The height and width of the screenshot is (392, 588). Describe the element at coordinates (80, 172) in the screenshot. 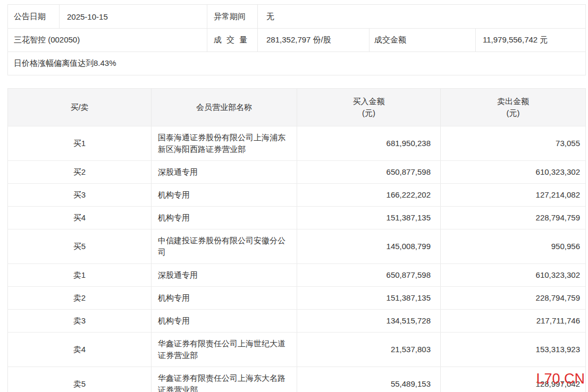

I see `side-cell: 买2` at that location.